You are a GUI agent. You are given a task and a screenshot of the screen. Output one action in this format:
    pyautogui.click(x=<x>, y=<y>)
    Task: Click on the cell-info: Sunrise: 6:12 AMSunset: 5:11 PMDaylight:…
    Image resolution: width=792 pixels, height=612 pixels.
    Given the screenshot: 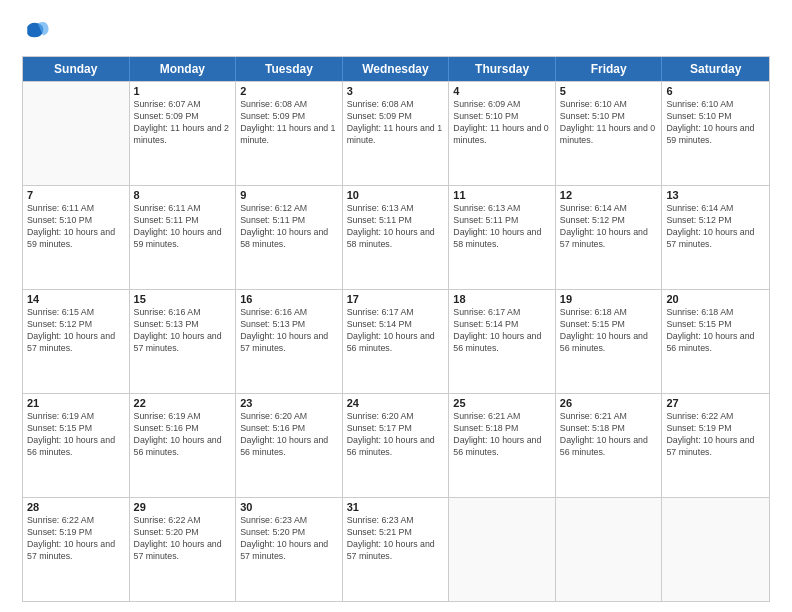 What is the action you would take?
    pyautogui.click(x=289, y=227)
    